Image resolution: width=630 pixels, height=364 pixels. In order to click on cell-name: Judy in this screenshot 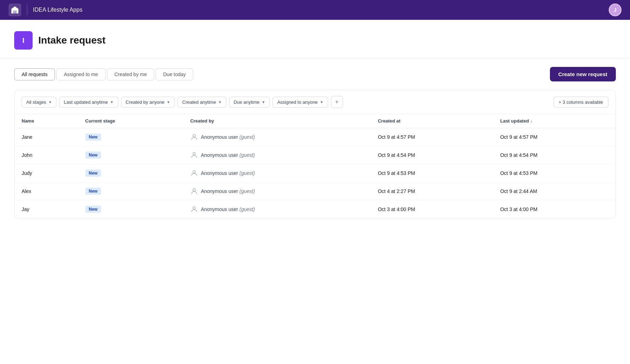, I will do `click(46, 174)`.